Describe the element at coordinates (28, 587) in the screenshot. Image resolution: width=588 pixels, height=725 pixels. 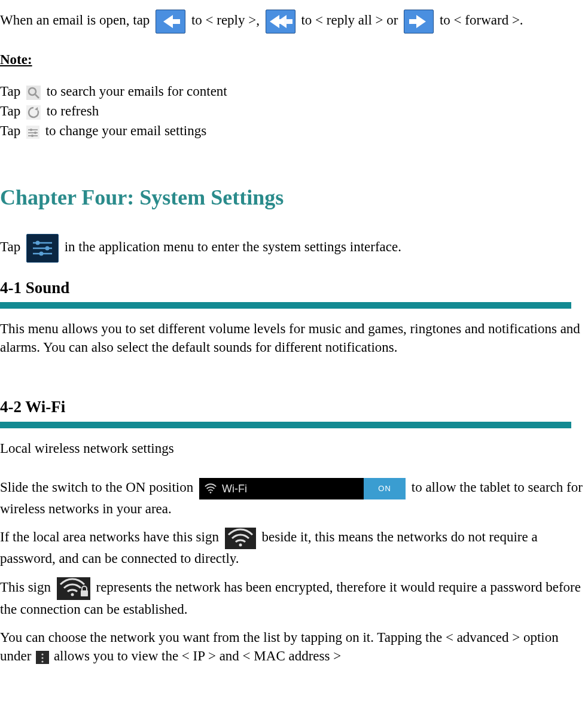
I see `text: This sign` at that location.